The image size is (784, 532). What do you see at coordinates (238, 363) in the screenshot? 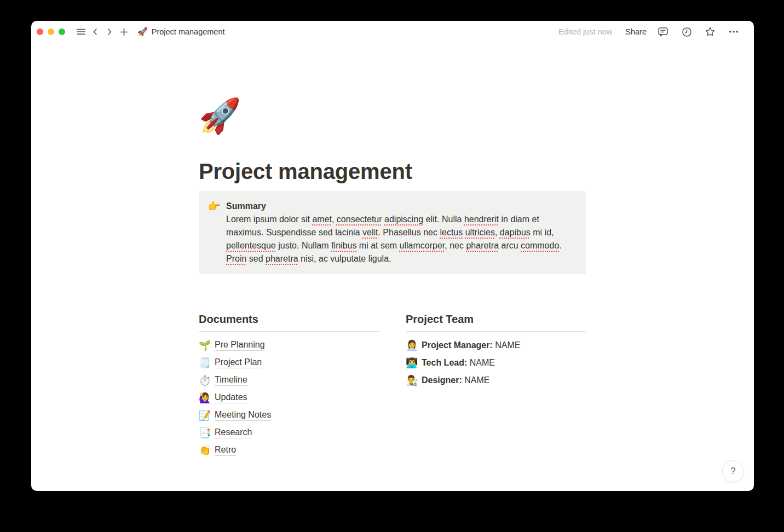
I see `document-link-label: Project Plan` at bounding box center [238, 363].